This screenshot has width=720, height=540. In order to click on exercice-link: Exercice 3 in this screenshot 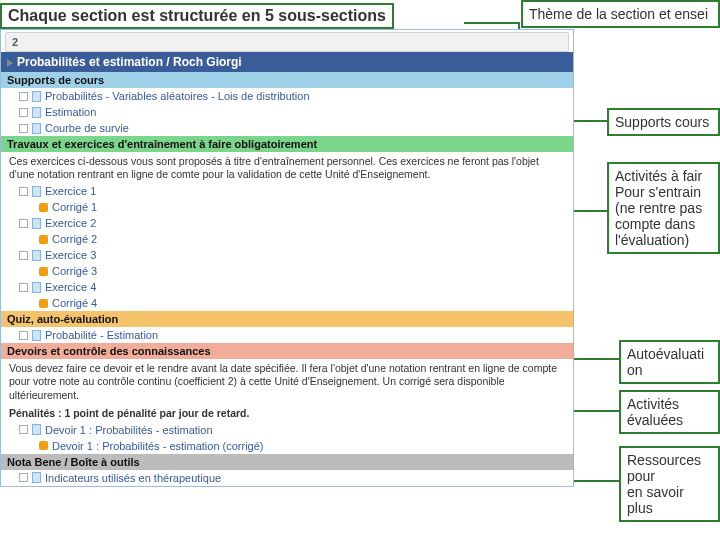, I will do `click(287, 255)`.